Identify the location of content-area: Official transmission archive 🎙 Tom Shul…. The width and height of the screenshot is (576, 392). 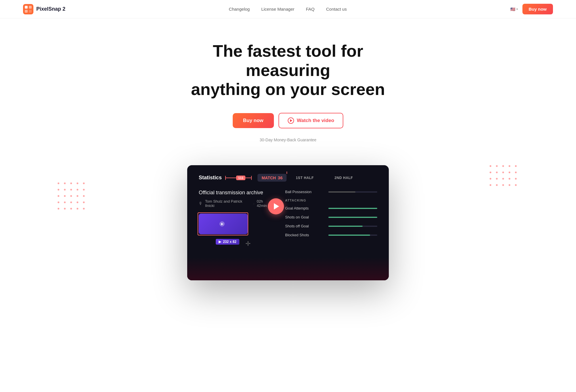
(288, 216).